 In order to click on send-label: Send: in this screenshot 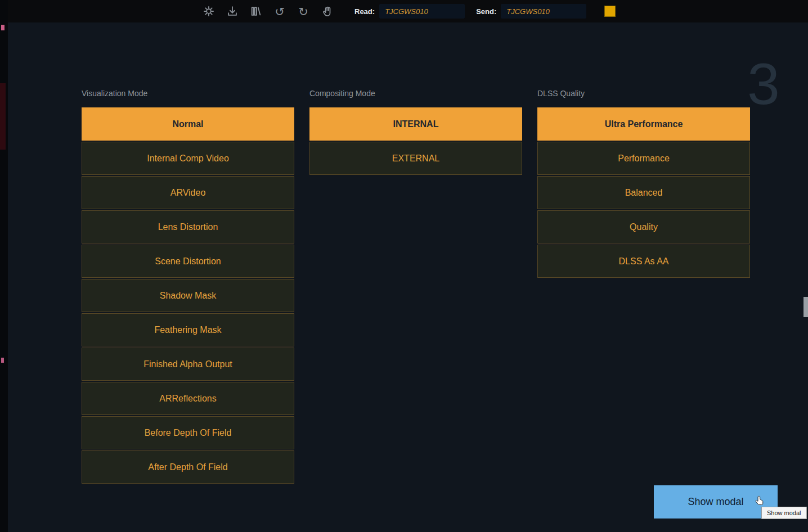, I will do `click(486, 11)`.